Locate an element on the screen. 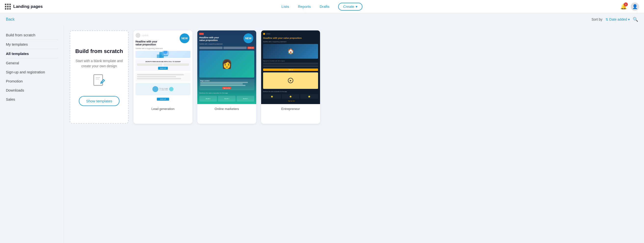 The height and width of the screenshot is (243, 644). avatar-button: 👤 is located at coordinates (635, 6).